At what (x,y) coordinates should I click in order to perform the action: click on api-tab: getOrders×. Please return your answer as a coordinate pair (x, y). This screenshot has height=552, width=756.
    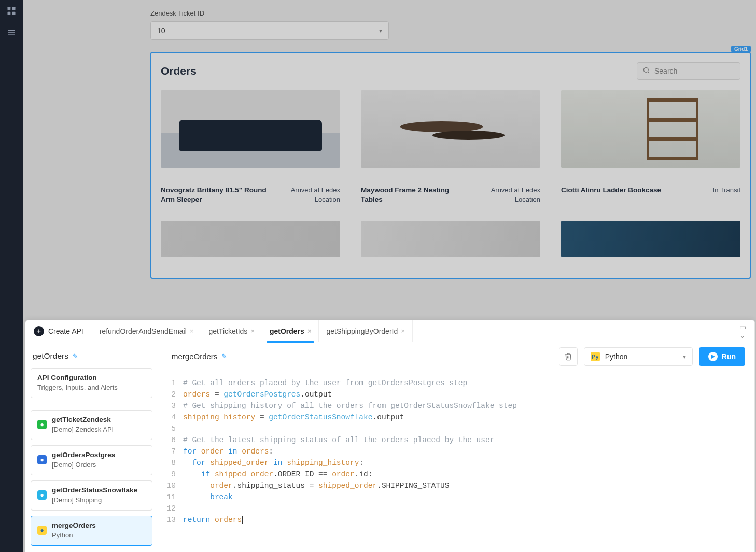
    Looking at the image, I should click on (291, 331).